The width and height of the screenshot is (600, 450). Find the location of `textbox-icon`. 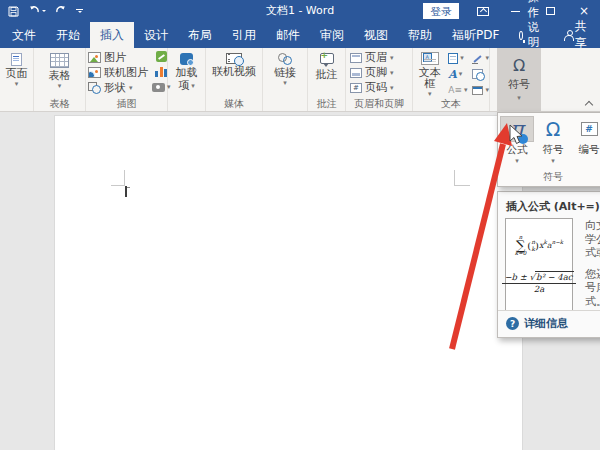

textbox-icon is located at coordinates (430, 58).